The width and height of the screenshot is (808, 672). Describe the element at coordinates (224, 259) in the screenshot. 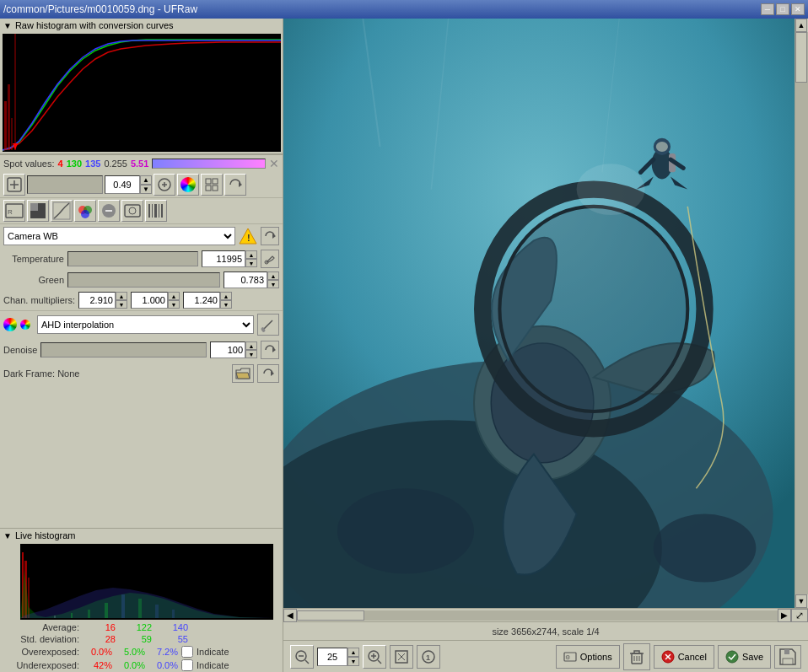

I see `temperature-value: 11995` at that location.